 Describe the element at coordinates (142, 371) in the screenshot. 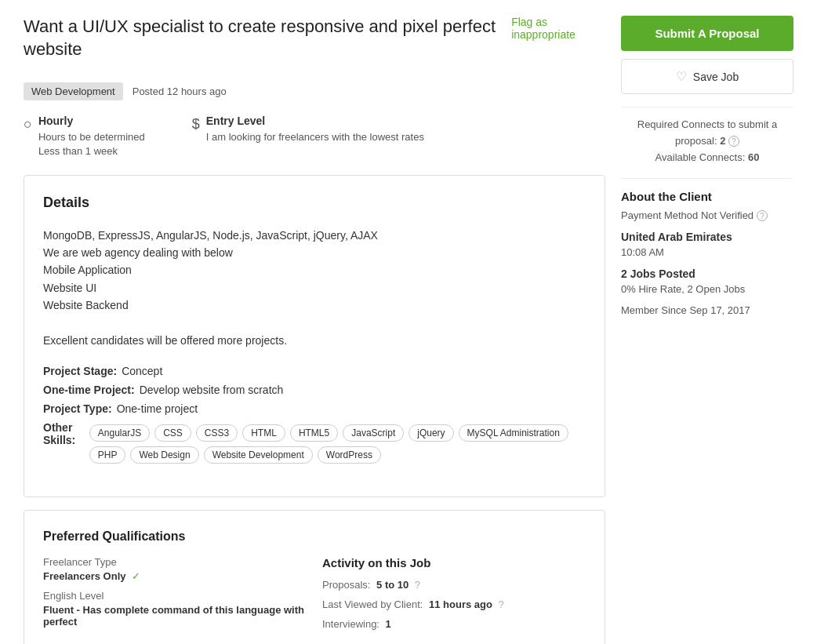

I see `project-stage-val: Concept` at that location.